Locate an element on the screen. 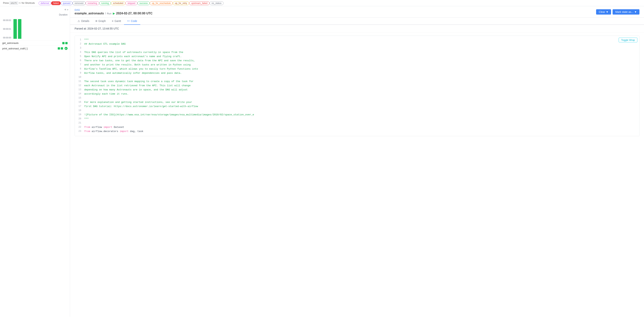 This screenshot has height=320, width=644. line-number: 7 is located at coordinates (80, 65).